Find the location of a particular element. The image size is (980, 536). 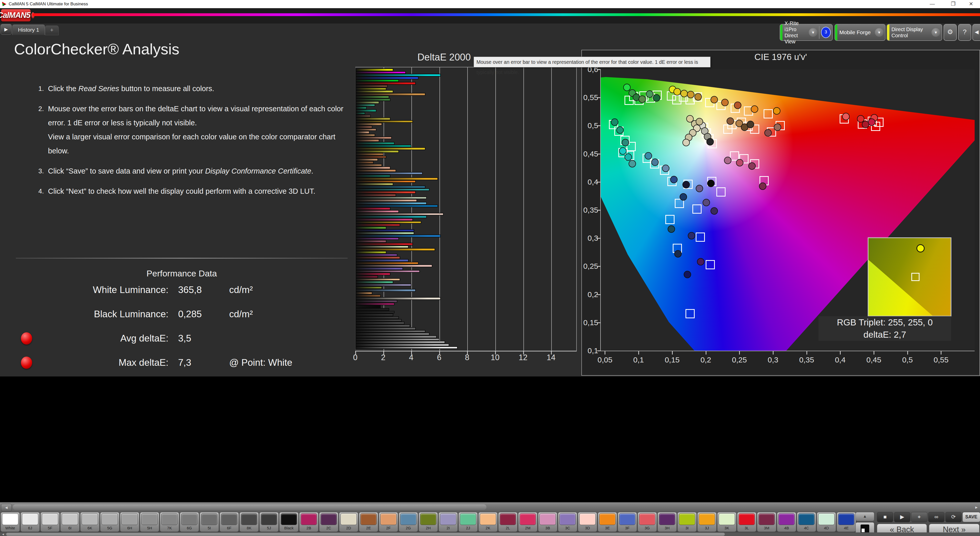

collapse-panel-icon: ◀ is located at coordinates (976, 32).